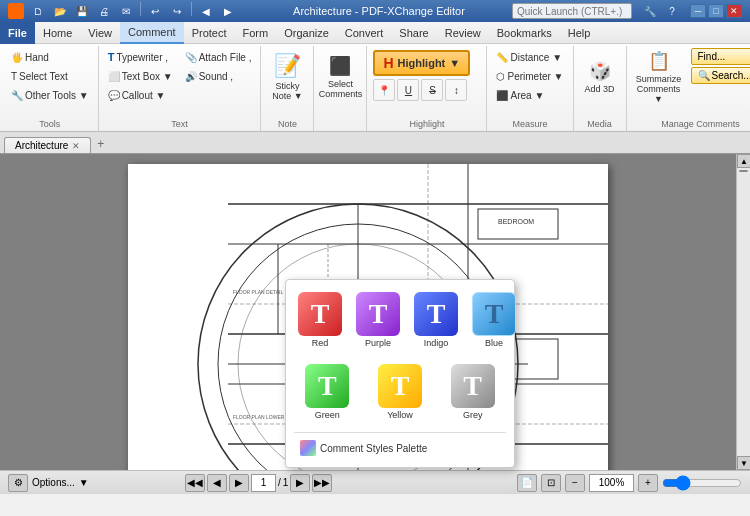  What do you see at coordinates (530, 95) in the screenshot?
I see `area-btn: ⬛ Area ▼` at bounding box center [530, 95].